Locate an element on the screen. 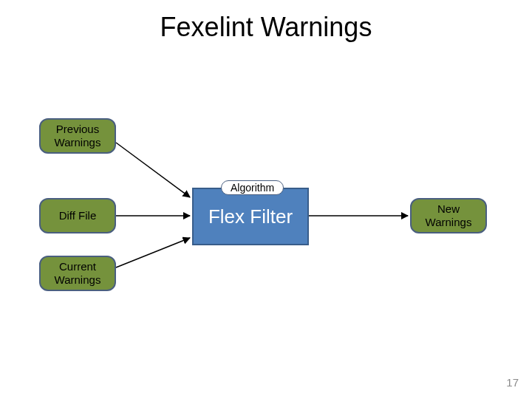 This screenshot has width=532, height=399. node-diff-file: Diff File is located at coordinates (78, 216).